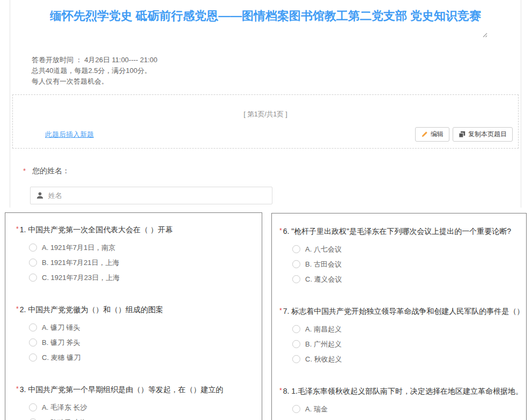 The image size is (532, 420). What do you see at coordinates (484, 34) in the screenshot?
I see `resize-handle-icon` at bounding box center [484, 34].